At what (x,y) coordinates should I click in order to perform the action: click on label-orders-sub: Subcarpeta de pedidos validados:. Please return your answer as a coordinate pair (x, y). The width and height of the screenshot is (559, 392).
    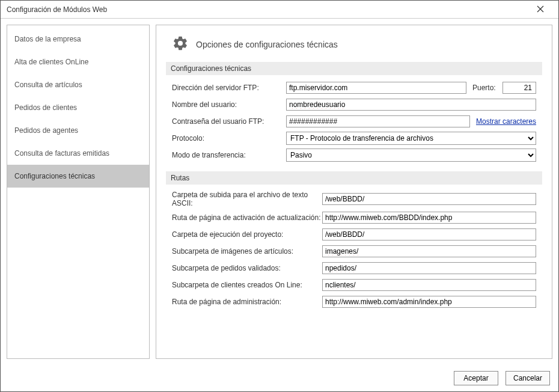
    Looking at the image, I should click on (247, 268).